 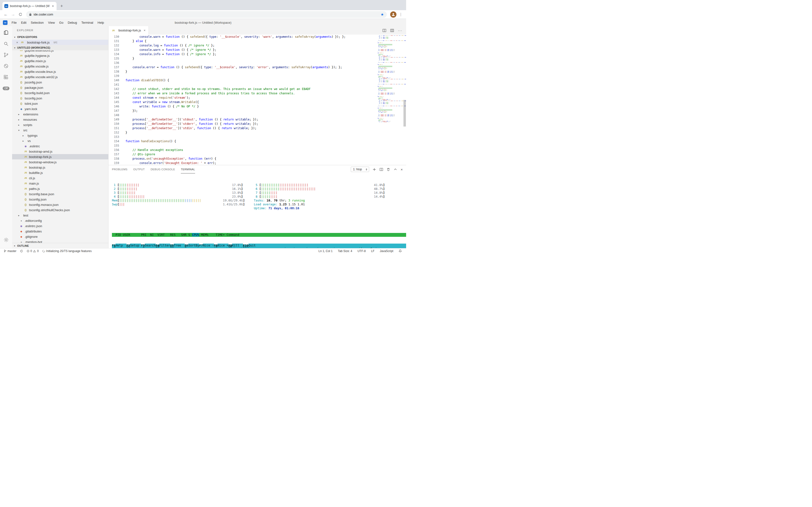 What do you see at coordinates (241, 98) in the screenshot?
I see `code-line: 144 const stream = require('stream');` at bounding box center [241, 98].